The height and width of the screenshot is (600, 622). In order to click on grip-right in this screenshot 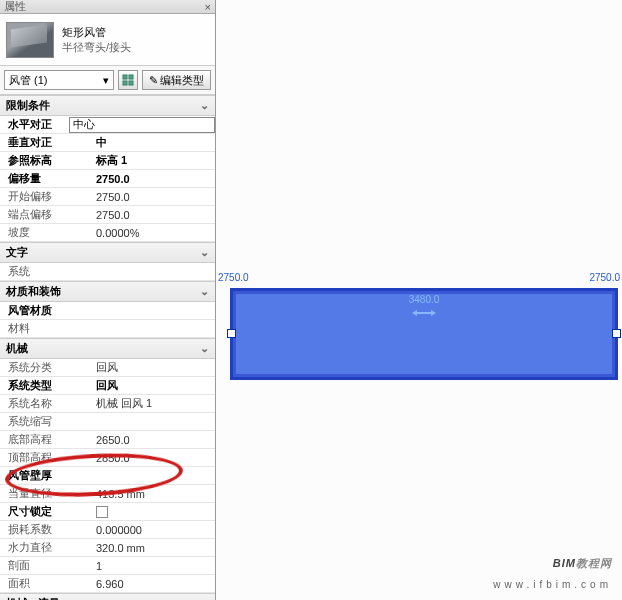, I will do `click(616, 334)`.